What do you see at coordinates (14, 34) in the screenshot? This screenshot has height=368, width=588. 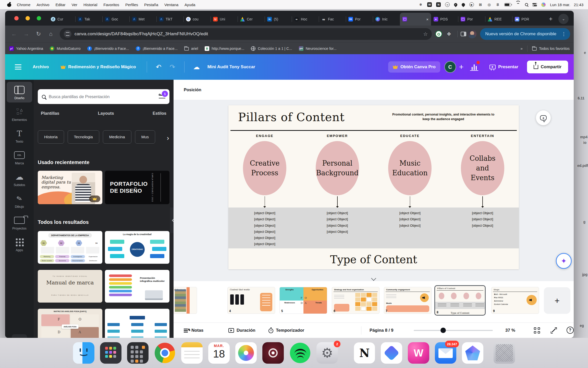 I see `back-button: ←` at bounding box center [14, 34].